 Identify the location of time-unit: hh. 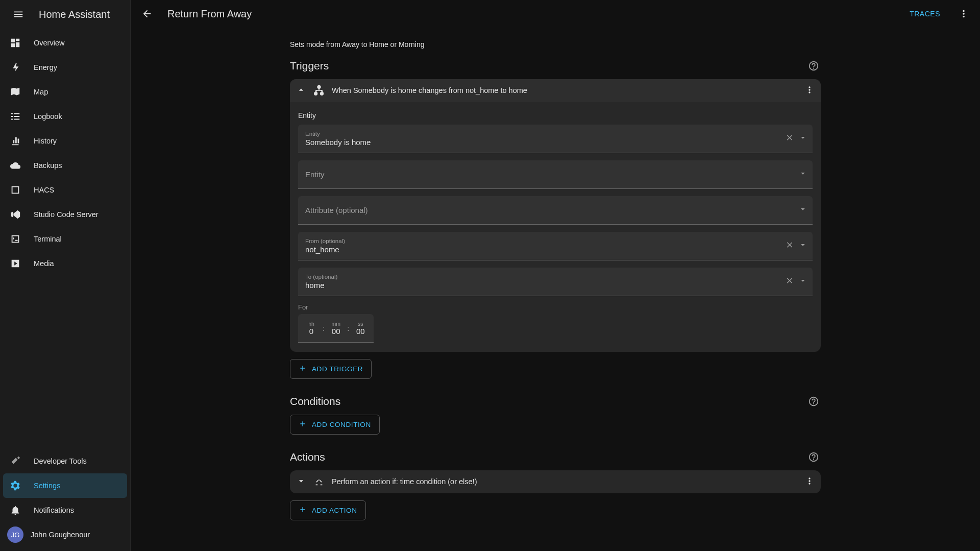
(311, 324).